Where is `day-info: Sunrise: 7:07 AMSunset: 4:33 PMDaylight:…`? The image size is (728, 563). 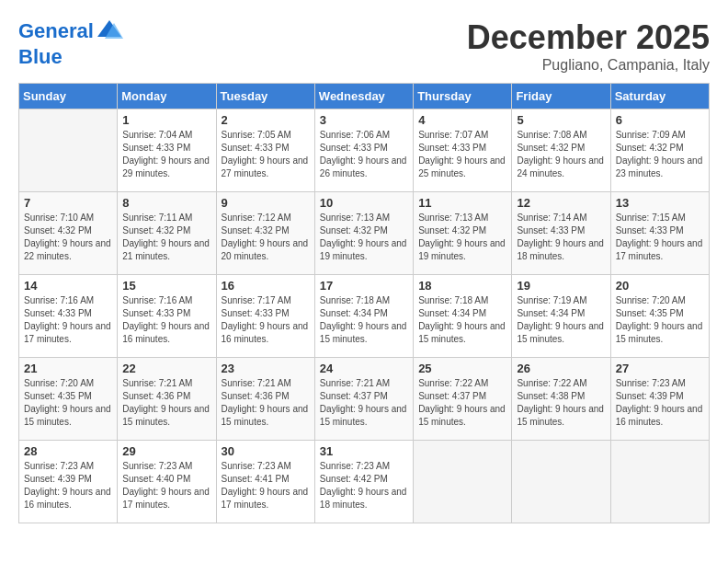 day-info: Sunrise: 7:07 AMSunset: 4:33 PMDaylight:… is located at coordinates (462, 155).